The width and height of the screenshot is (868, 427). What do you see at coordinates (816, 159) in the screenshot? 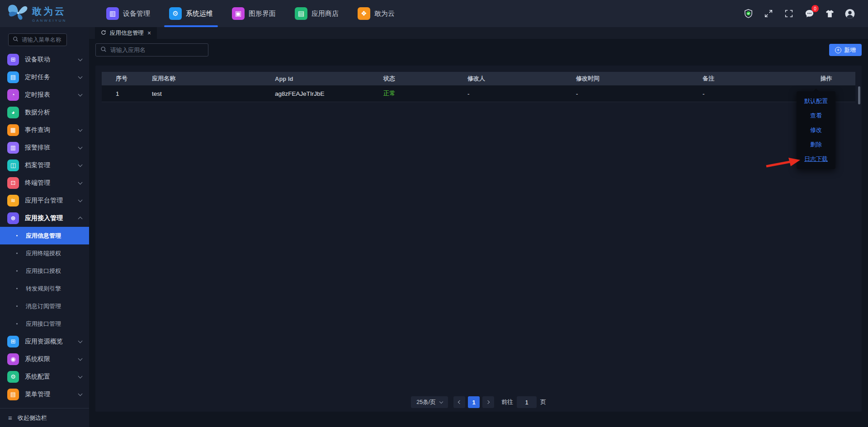
I see `menu-item-log-download: 日志下载` at bounding box center [816, 159].